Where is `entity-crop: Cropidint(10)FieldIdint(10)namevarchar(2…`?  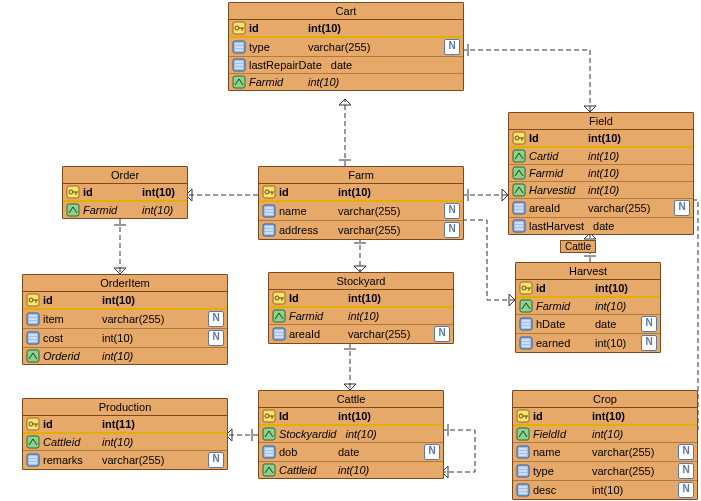
entity-crop: Cropidint(10)FieldIdint(10)namevarchar(2… is located at coordinates (605, 445).